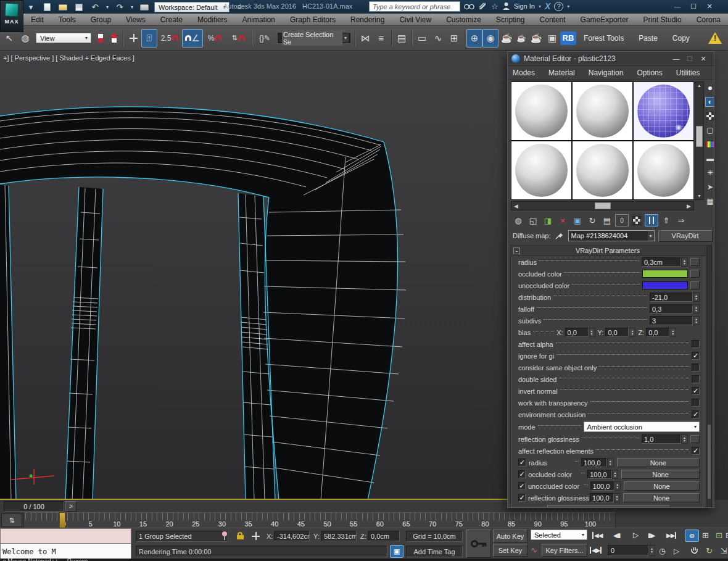  What do you see at coordinates (534, 551) in the screenshot?
I see `default-in-out-tangents-icon: ∿` at bounding box center [534, 551].